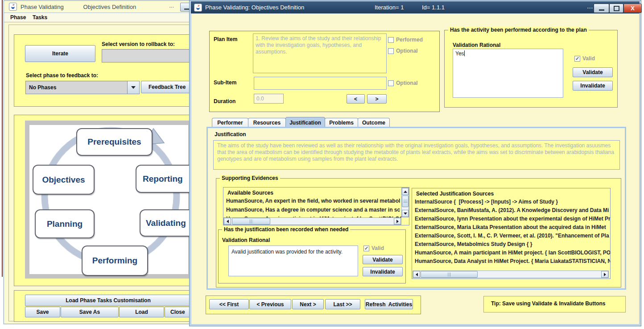 Image resolution: width=644 pixels, height=329 pixels. Describe the element at coordinates (133, 87) in the screenshot. I see `chevron-down-icon` at that location.